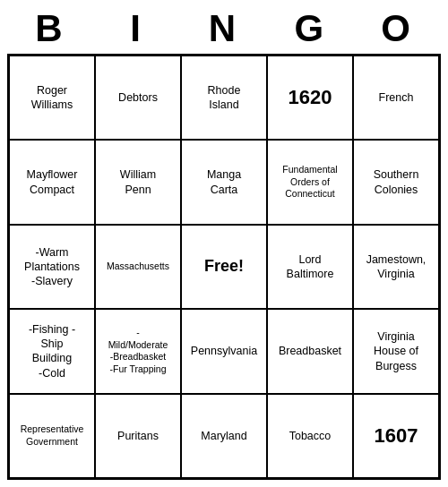  What do you see at coordinates (52, 436) in the screenshot?
I see `bingo-cell-20: RepresentativeGovernment` at bounding box center [52, 436].